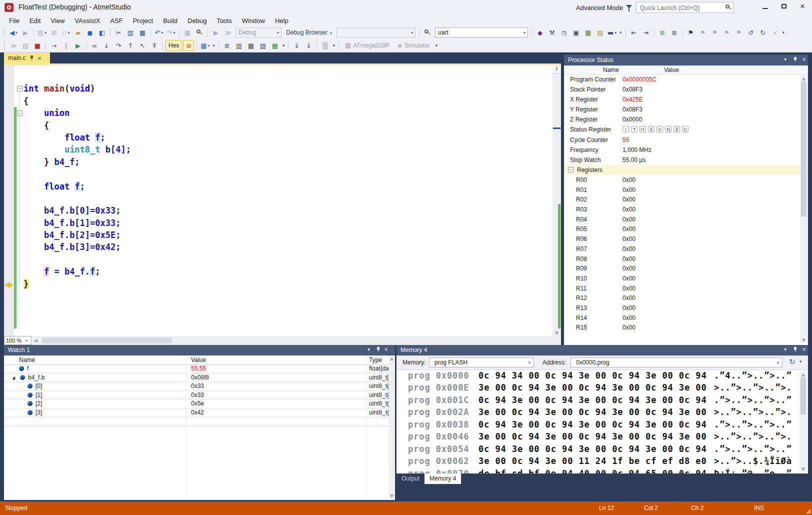 The width and height of the screenshot is (812, 515). Describe the element at coordinates (804, 209) in the screenshot. I see `processor-scrollbar: ▲ ▼` at that location.